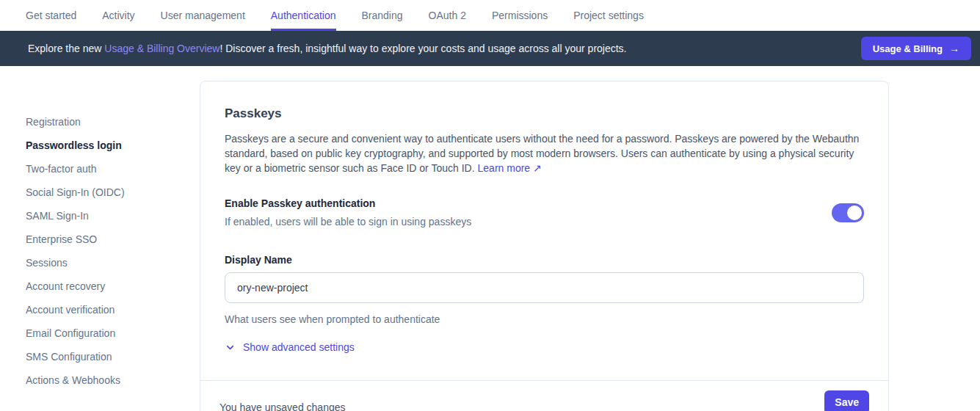  What do you see at coordinates (848, 213) in the screenshot?
I see `enable-passkey-toggle` at bounding box center [848, 213].